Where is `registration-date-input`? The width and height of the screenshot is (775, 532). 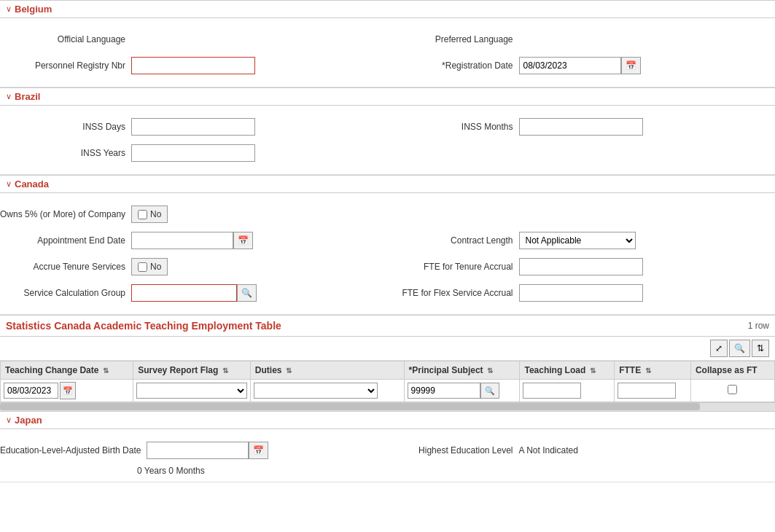 registration-date-input is located at coordinates (570, 66).